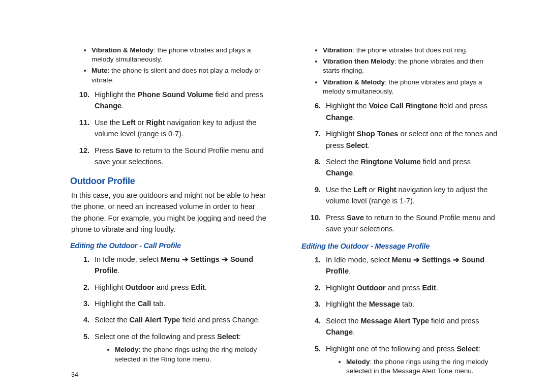 Image resolution: width=549 pixels, height=392 pixels. Describe the element at coordinates (179, 304) in the screenshot. I see `step: Highlight the Call tab.` at that location.